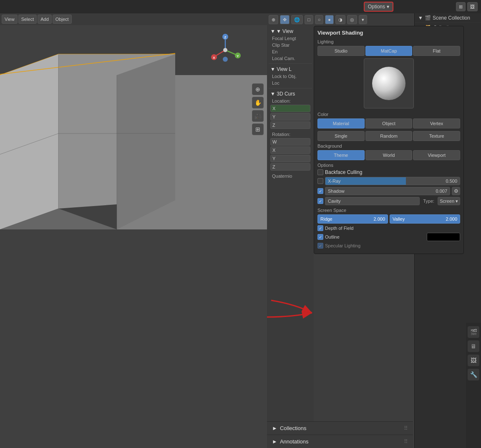 The image size is (481, 448). I want to click on studio-btn: Studio, so click(341, 51).